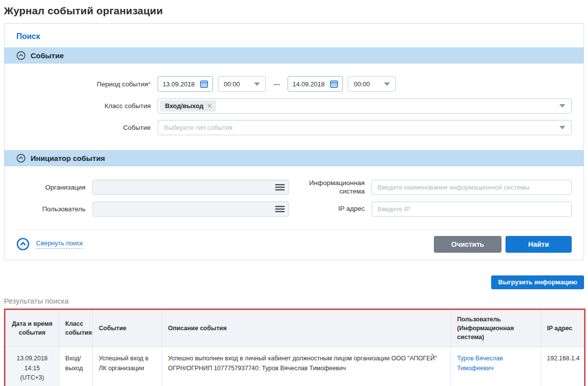 Image resolution: width=588 pixels, height=386 pixels. What do you see at coordinates (127, 366) in the screenshot?
I see `cell-event: Успешный вход в ЛК организации` at bounding box center [127, 366].